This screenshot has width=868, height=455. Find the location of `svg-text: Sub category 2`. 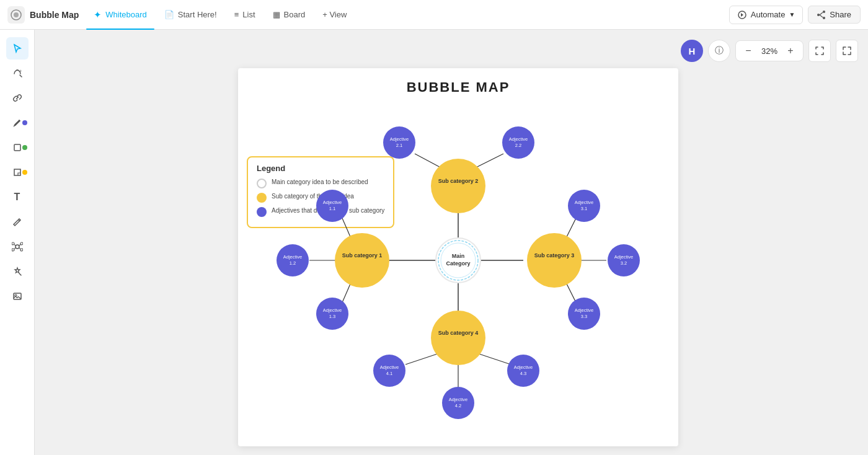

svg-text: Sub category 2 is located at coordinates (459, 181).